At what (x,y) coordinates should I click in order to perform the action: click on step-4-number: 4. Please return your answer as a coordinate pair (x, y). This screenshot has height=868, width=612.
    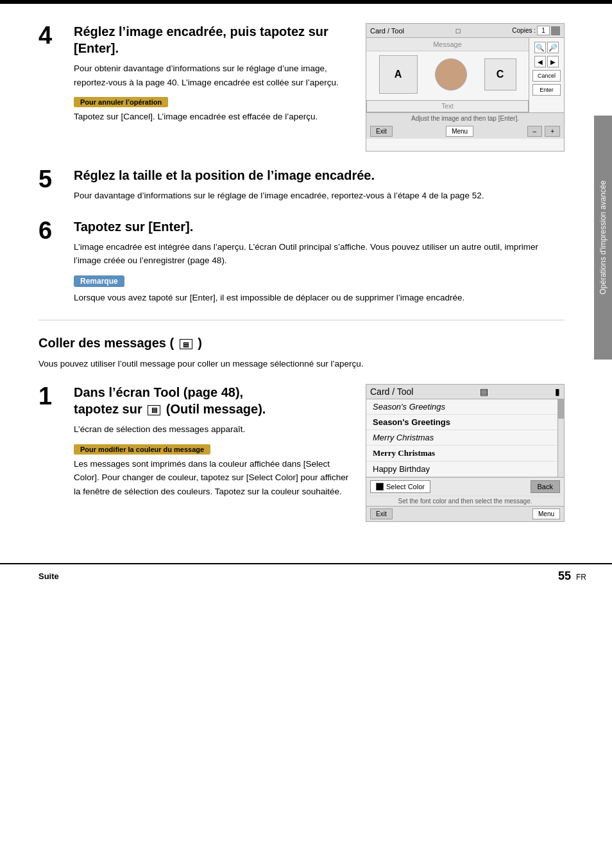
    Looking at the image, I should click on (56, 87).